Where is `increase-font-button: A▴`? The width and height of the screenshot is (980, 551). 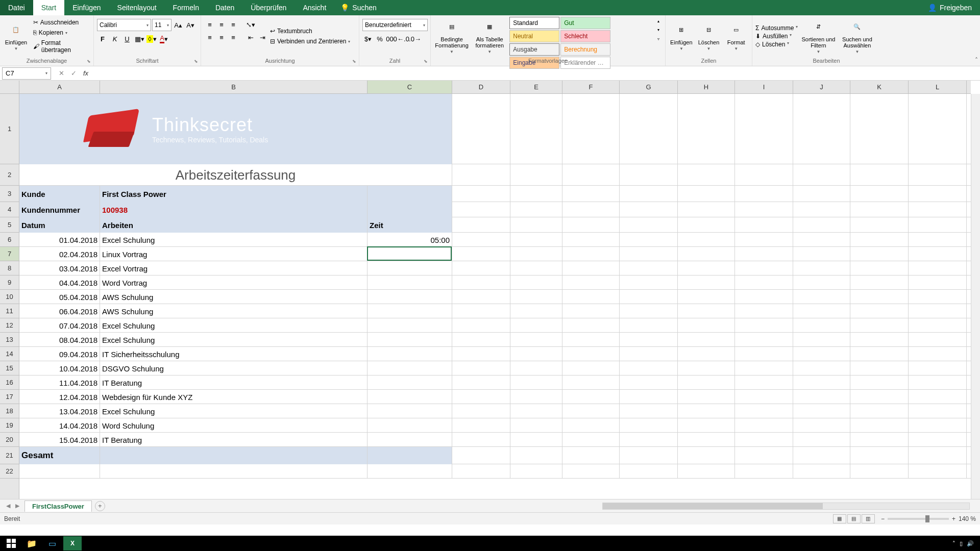 increase-font-button: A▴ is located at coordinates (178, 25).